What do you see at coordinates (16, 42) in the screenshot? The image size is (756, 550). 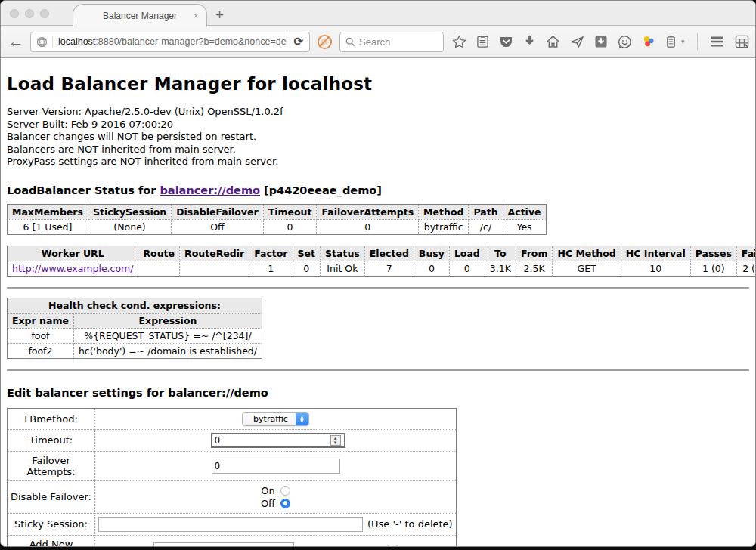 I see `back-button: ←` at bounding box center [16, 42].